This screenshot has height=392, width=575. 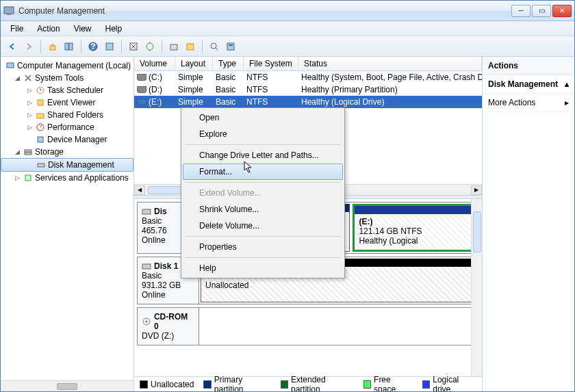 I want to click on clock-icon, so click(x=40, y=90).